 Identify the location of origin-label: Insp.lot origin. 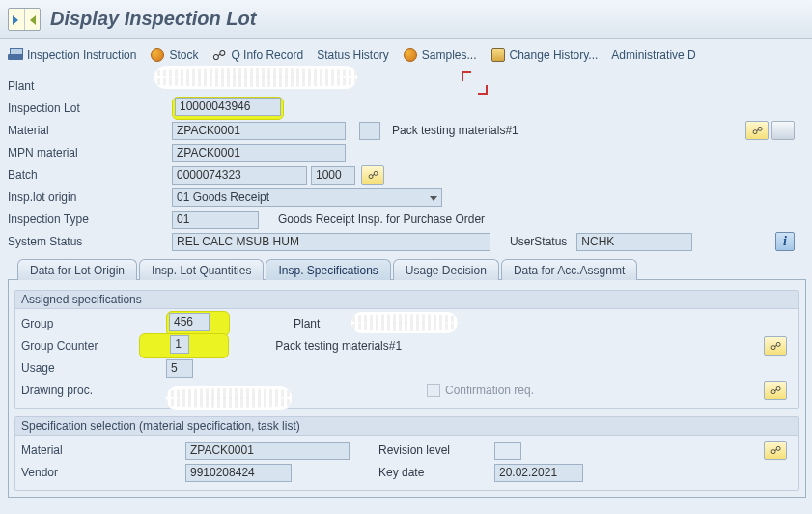
(90, 197).